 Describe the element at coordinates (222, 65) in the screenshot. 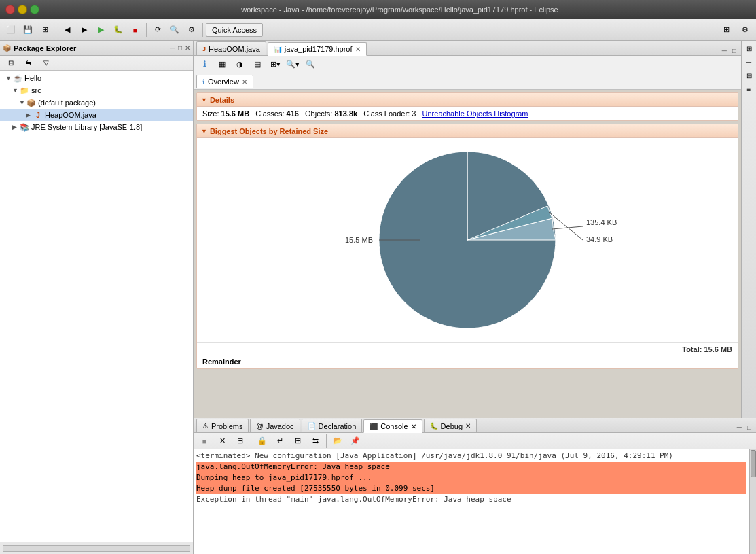

I see `heap-histogram-btn: ▦` at that location.